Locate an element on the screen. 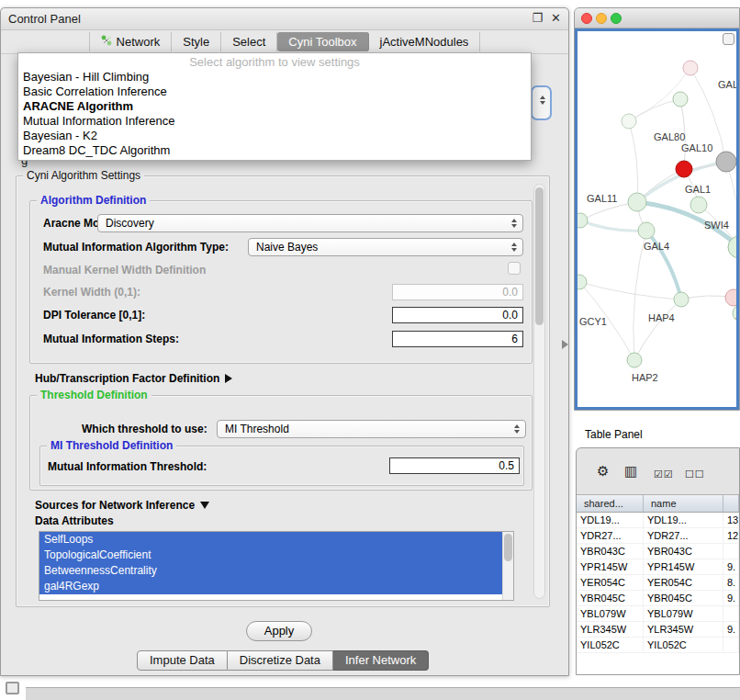 This screenshot has width=740, height=700. bottom-dock-strip is located at coordinates (383, 694).